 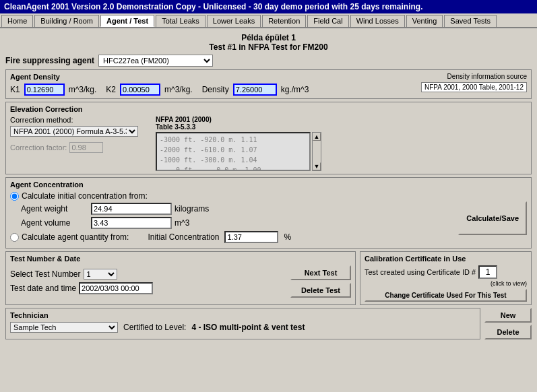 I want to click on next-test-button: Next Test, so click(x=321, y=273).